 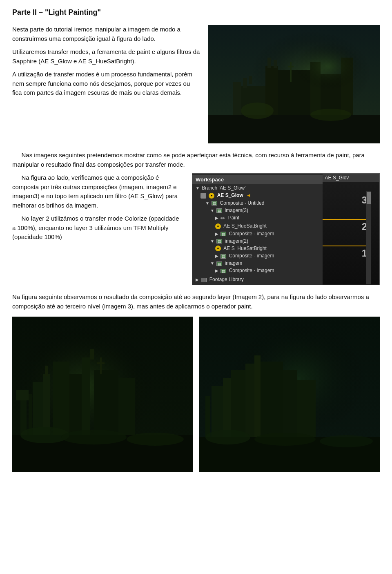 What do you see at coordinates (102, 394) in the screenshot?
I see `bottom-image-left` at bounding box center [102, 394].